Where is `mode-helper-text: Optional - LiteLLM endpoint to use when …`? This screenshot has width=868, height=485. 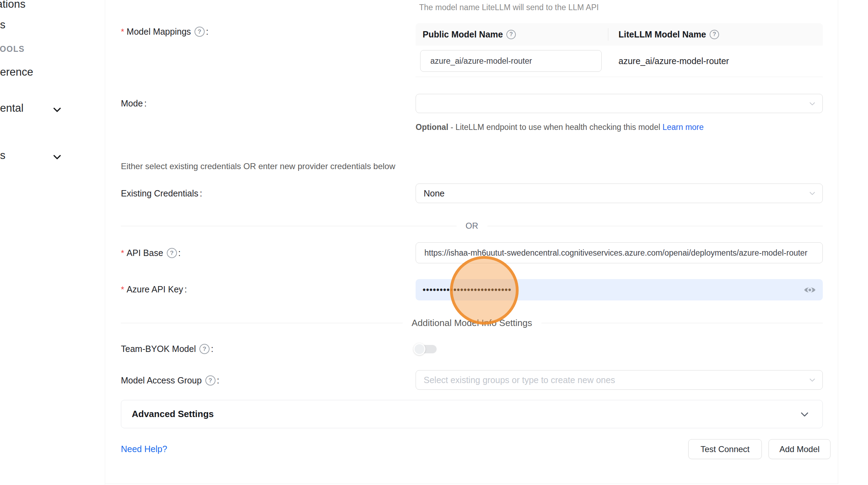 mode-helper-text: Optional - LiteLLM endpoint to use when … is located at coordinates (561, 127).